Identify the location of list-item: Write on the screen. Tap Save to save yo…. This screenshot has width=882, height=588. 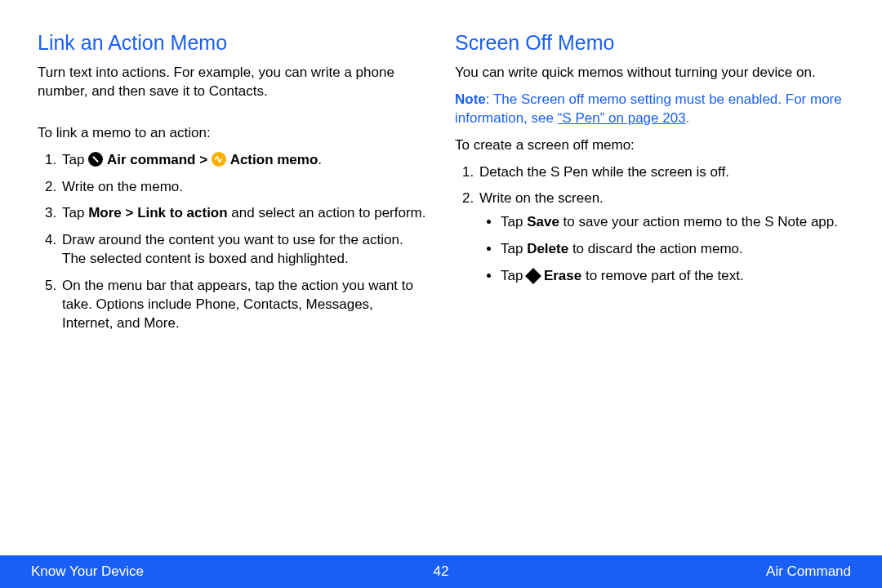
(662, 238).